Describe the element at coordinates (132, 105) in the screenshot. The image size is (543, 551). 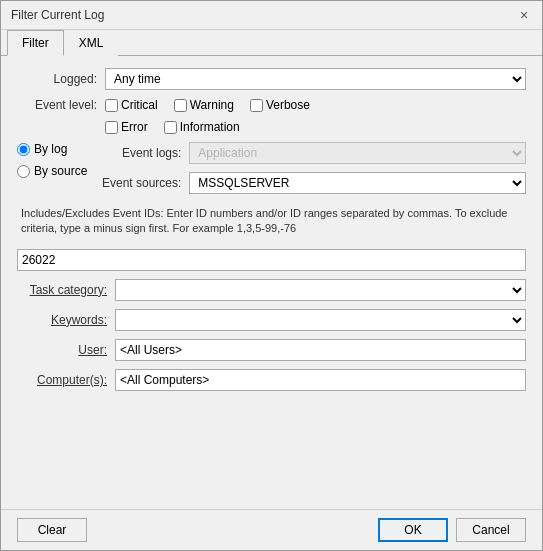
I see `critical-checkbox-group: Critical` at that location.